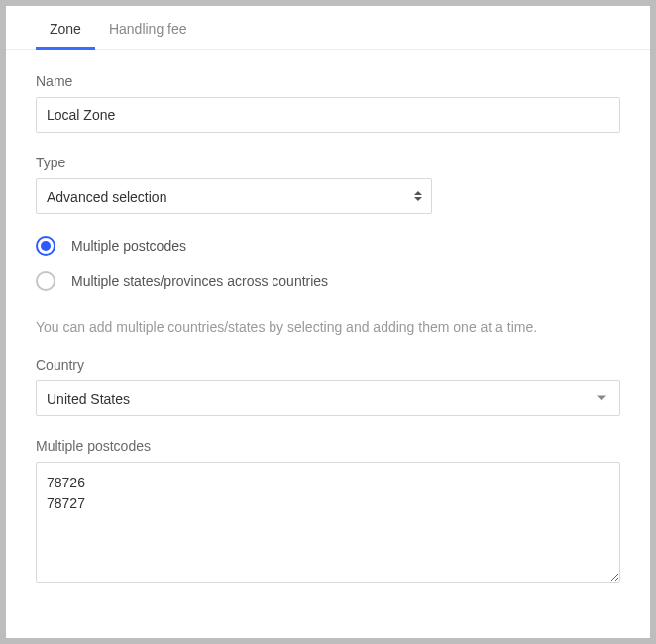 The image size is (656, 644). What do you see at coordinates (328, 246) in the screenshot?
I see `radio-multiple-postcodes: Multiple postcodes` at bounding box center [328, 246].